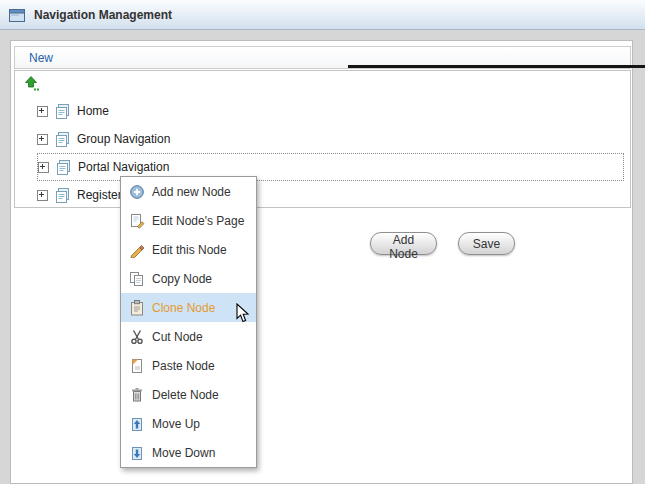  I want to click on paste-icon, so click(137, 366).